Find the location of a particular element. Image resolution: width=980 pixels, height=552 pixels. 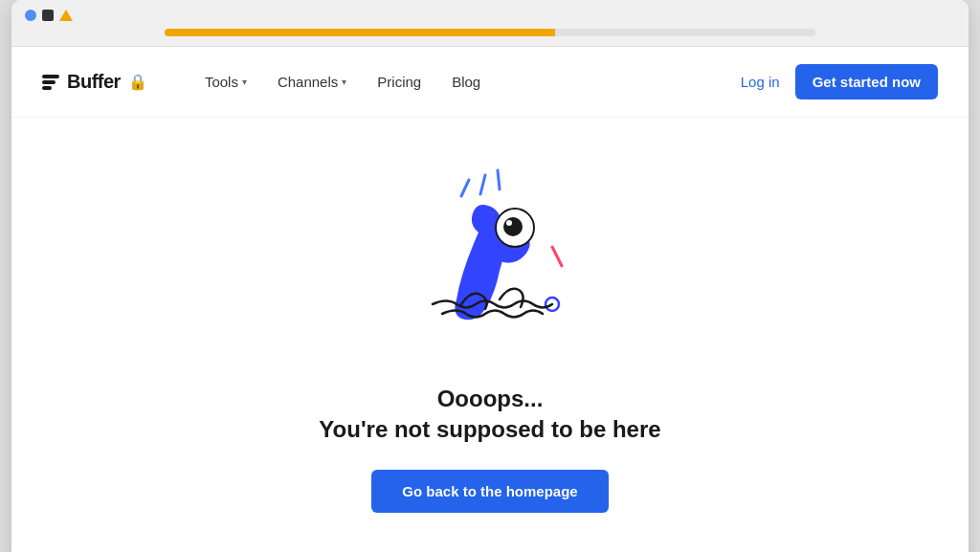

channels-chevron-icon: ▾ is located at coordinates (345, 82).